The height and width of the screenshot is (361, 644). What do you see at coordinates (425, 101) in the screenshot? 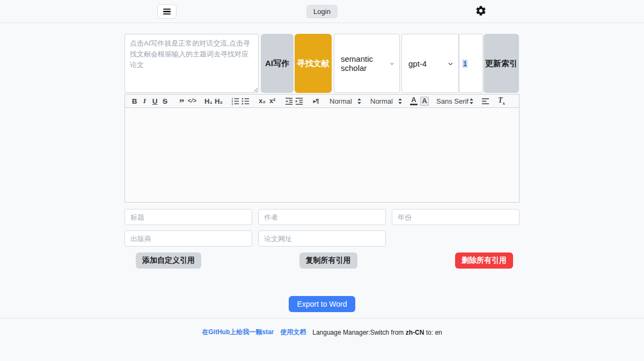
I see `highlight-color-button: A` at bounding box center [425, 101].